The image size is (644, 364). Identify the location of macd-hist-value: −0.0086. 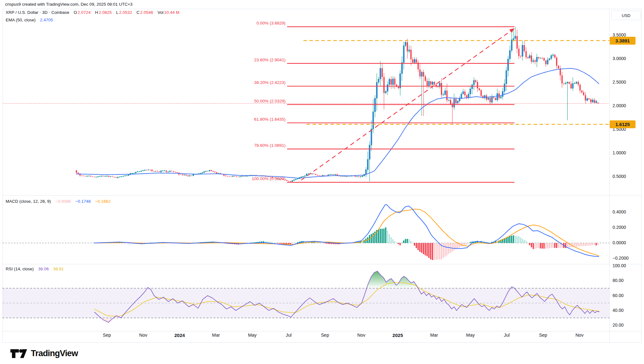
(63, 201).